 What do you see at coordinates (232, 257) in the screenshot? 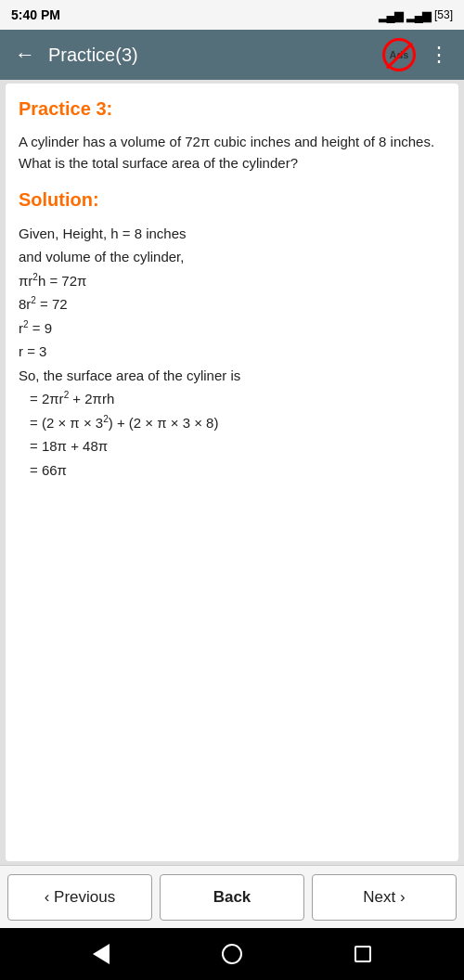
I see `solution-line-2: and volume of the cylinder,` at bounding box center [232, 257].